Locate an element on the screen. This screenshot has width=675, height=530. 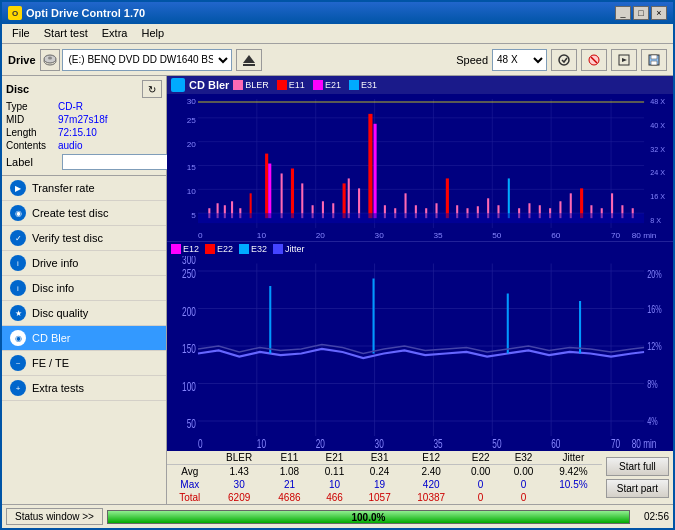
minimize-button: _ is located at coordinates (623, 13).